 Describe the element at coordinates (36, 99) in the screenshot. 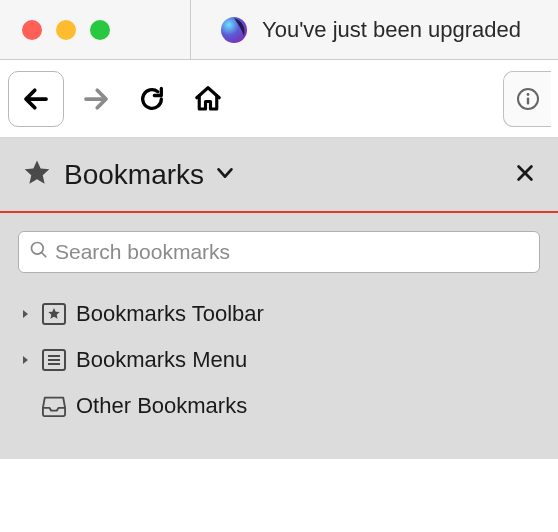

I see `back-button` at that location.